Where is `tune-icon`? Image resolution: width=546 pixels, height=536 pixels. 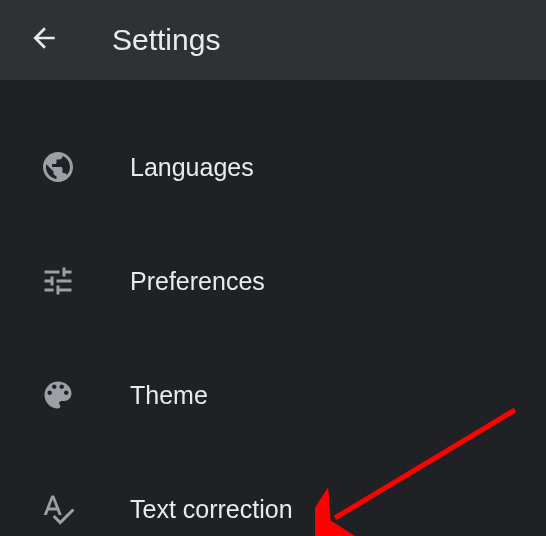
tune-icon is located at coordinates (58, 281).